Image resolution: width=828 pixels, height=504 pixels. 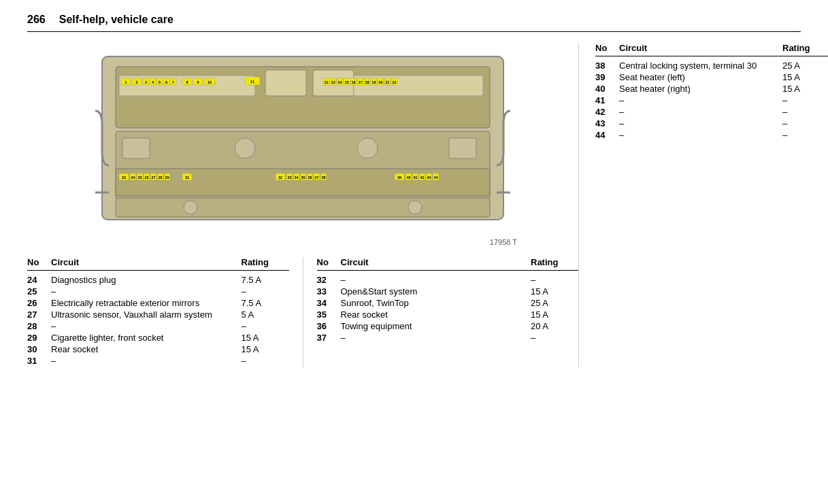 What do you see at coordinates (252, 82) in the screenshot?
I see `svg-text: 11` at bounding box center [252, 82].